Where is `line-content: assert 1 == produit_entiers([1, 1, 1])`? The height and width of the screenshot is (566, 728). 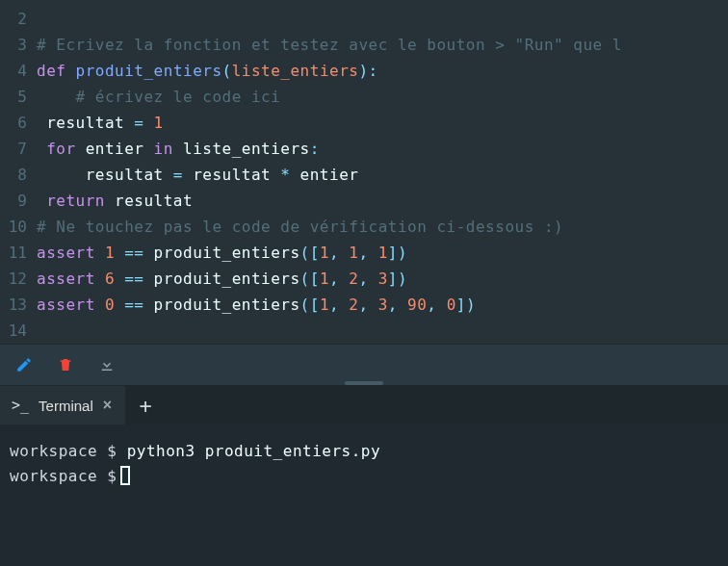
line-content: assert 1 == produit_entiers([1, 1, 1]) is located at coordinates (218, 252).